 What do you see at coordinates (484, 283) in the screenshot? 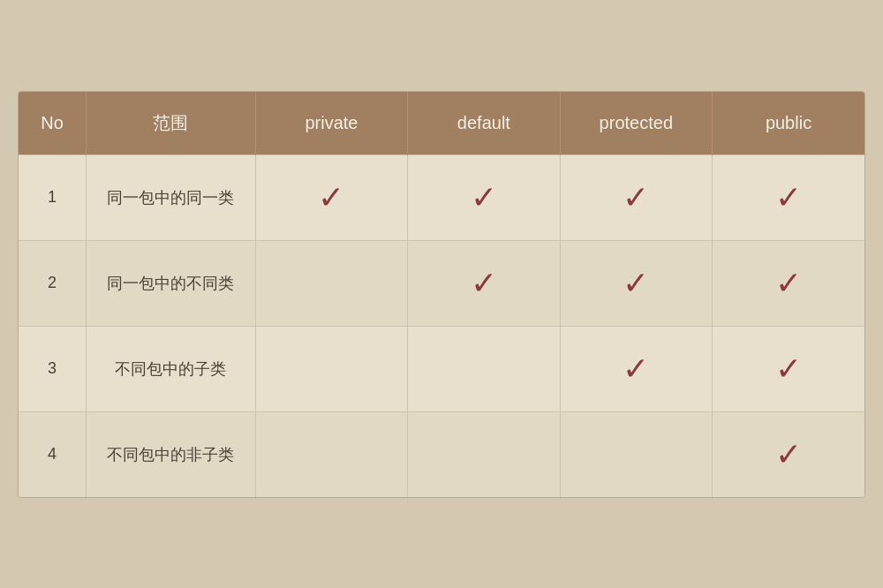
I see `check-icon-row2-default: ✓` at bounding box center [484, 283].